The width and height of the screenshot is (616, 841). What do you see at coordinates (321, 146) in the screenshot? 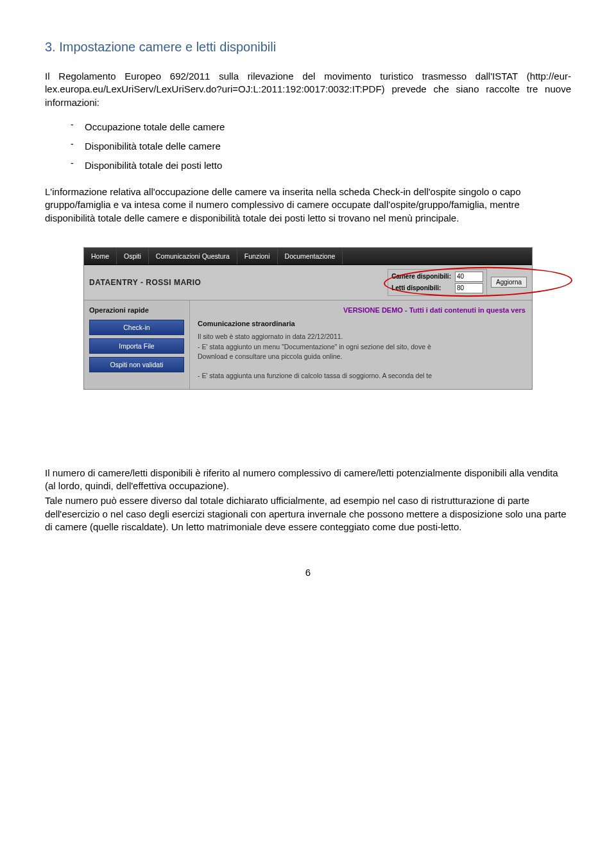
I see `list-item: Disponibilità totale delle camere` at bounding box center [321, 146].